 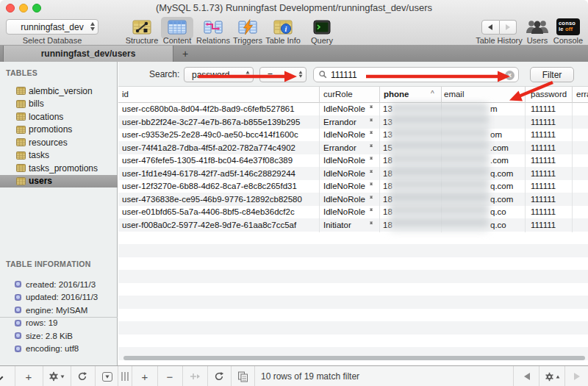 What do you see at coordinates (353, 200) in the screenshot?
I see `table-row: user-4736838e-ce95-46b9-9776-12892cb8258…` at bounding box center [353, 200].